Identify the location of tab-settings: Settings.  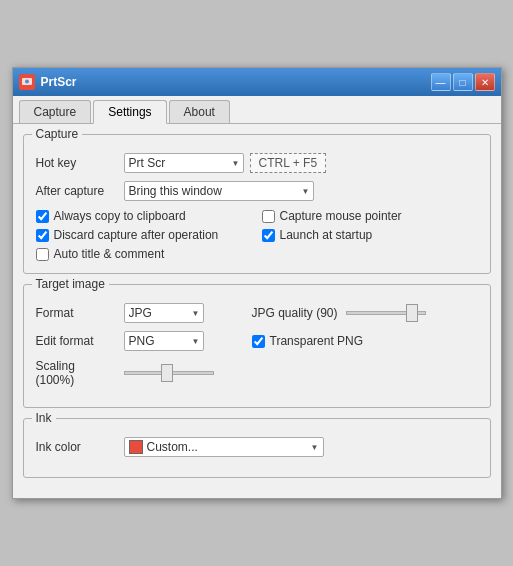
(130, 112).